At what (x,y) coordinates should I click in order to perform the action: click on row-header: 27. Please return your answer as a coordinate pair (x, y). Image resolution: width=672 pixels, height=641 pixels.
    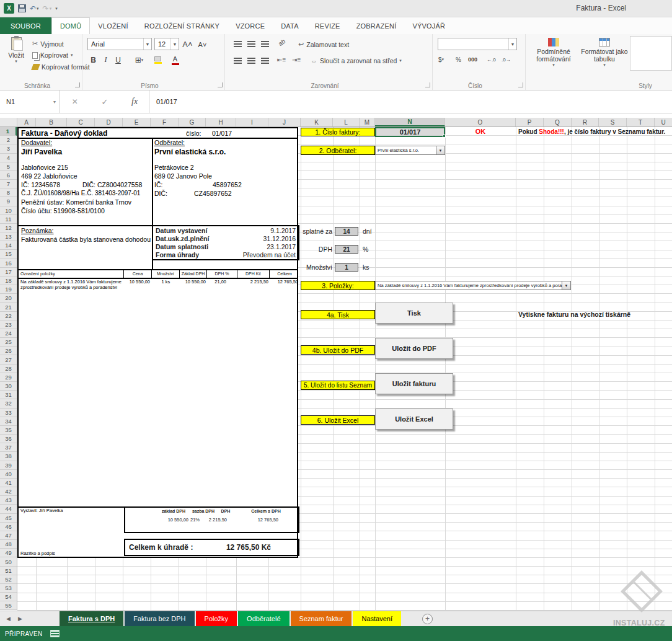
    Looking at the image, I should click on (9, 360).